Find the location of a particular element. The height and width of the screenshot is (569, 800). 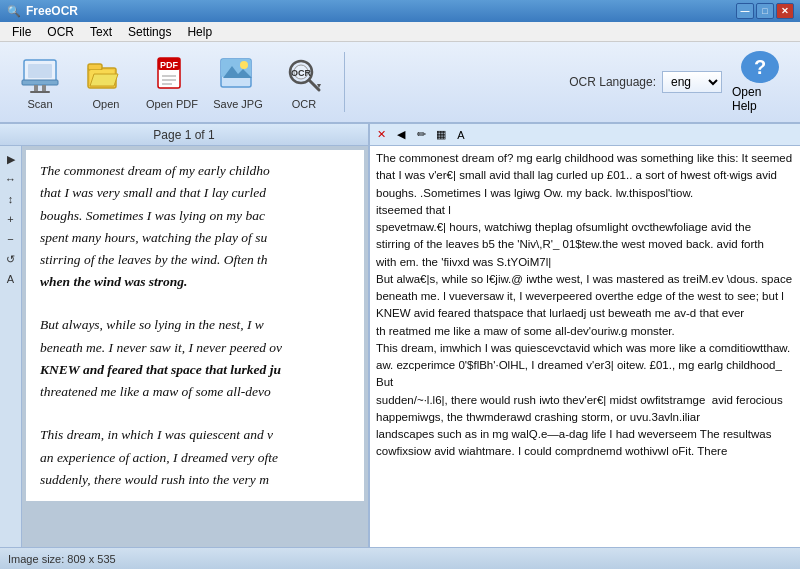

image-size-label: Image size: 809 x 535 is located at coordinates (62, 559).